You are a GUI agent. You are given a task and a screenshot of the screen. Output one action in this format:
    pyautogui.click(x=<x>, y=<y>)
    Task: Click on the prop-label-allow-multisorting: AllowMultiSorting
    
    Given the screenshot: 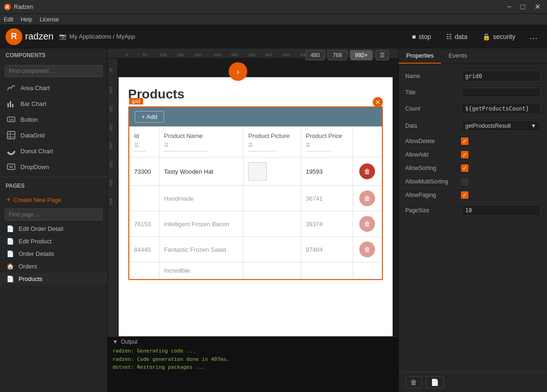 What is the action you would take?
    pyautogui.click(x=431, y=182)
    